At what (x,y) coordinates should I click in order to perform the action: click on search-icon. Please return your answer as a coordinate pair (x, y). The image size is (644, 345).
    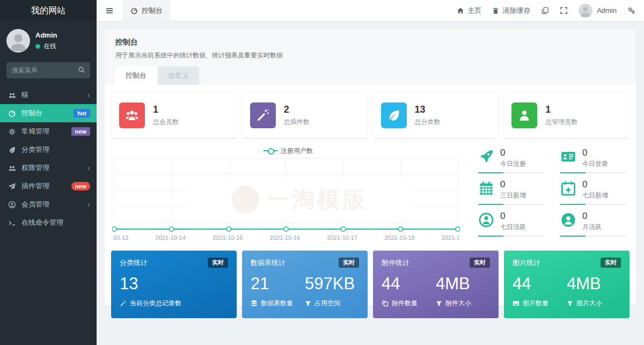
    Looking at the image, I should click on (82, 70).